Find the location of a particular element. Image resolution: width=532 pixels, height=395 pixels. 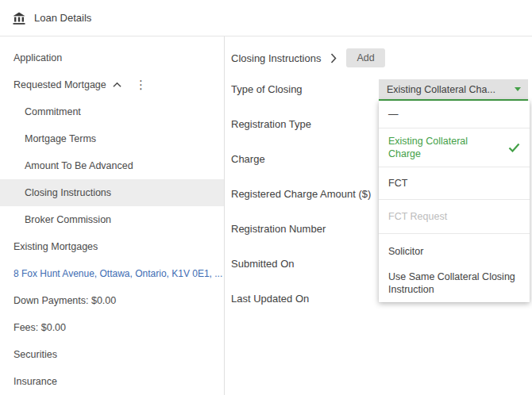

sidebar-item-down-payments: Down Payments: $0.00 is located at coordinates (112, 301).